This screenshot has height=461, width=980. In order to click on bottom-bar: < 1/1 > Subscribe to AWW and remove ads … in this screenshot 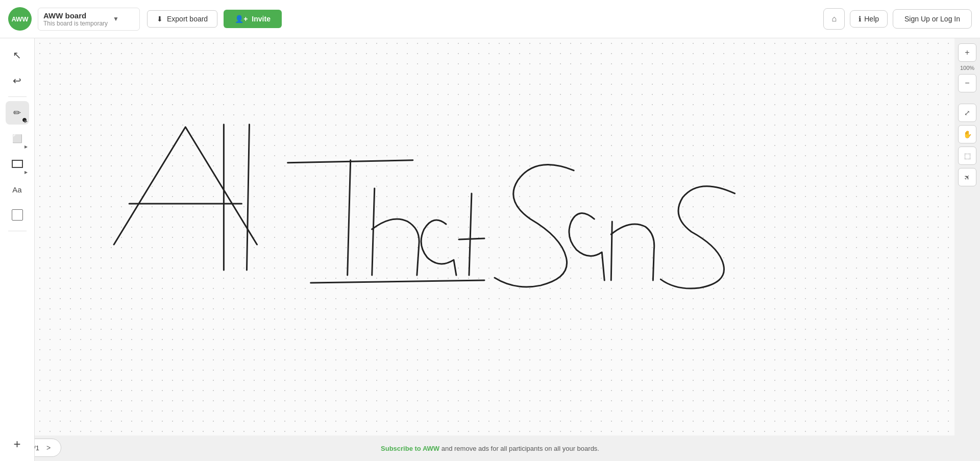, I will do `click(490, 448)`.